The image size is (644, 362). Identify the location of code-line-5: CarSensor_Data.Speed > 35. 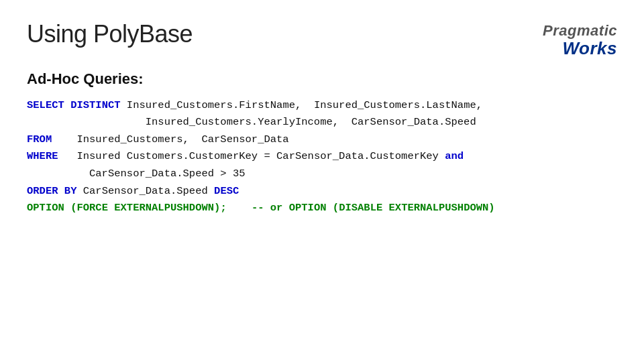
(322, 174).